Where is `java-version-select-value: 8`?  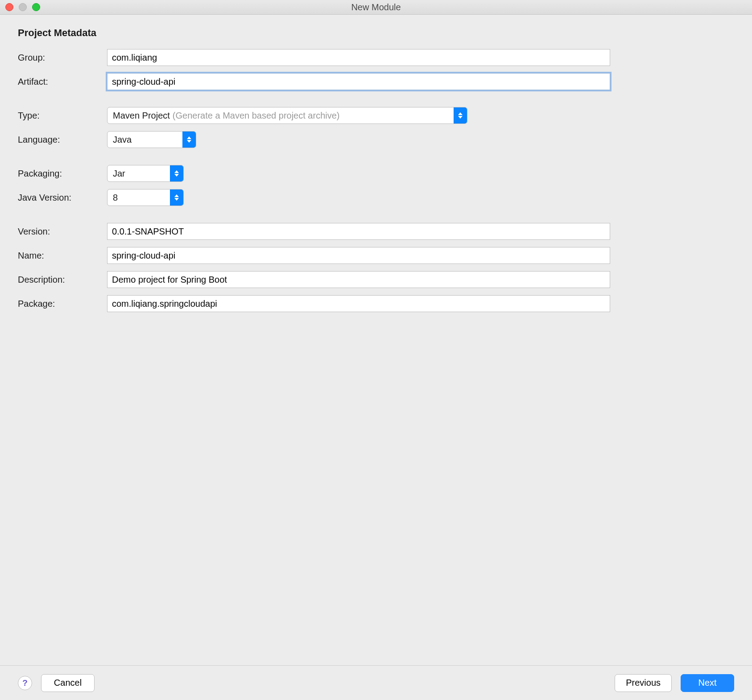
java-version-select-value: 8 is located at coordinates (115, 198).